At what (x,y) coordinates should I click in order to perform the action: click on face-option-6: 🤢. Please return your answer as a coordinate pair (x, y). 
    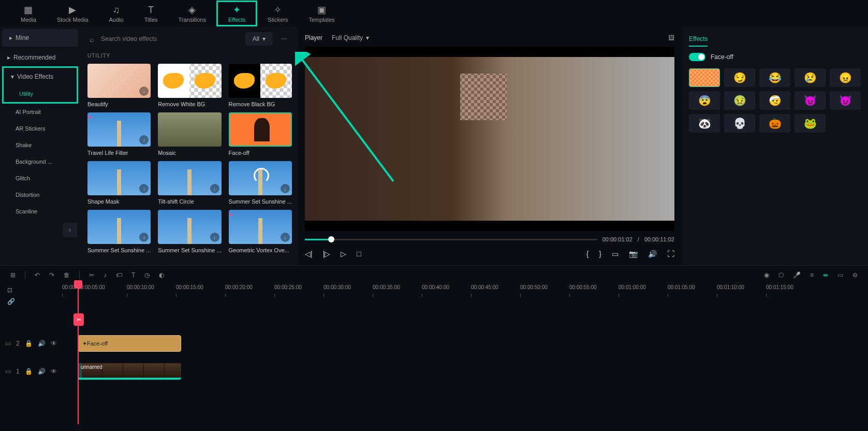
    Looking at the image, I should click on (740, 100).